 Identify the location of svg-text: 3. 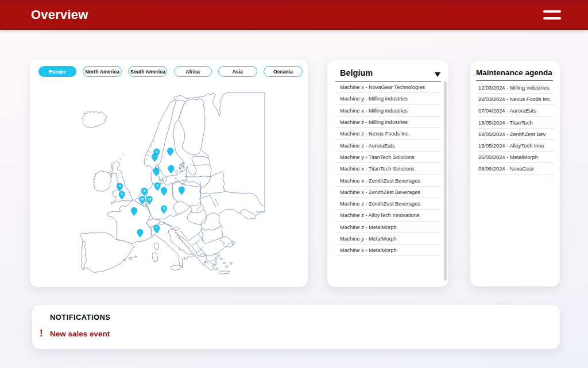
(164, 208).